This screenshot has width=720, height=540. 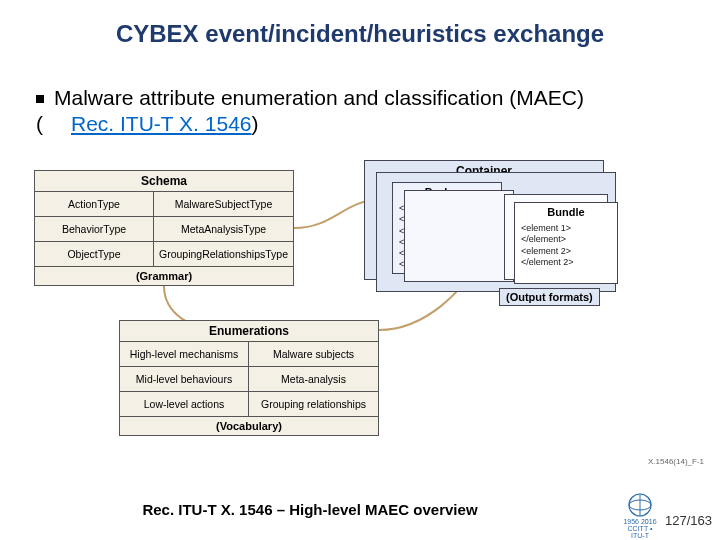 What do you see at coordinates (162, 124) in the screenshot?
I see `rec-link: Rec. ITU-T X. 1546` at bounding box center [162, 124].